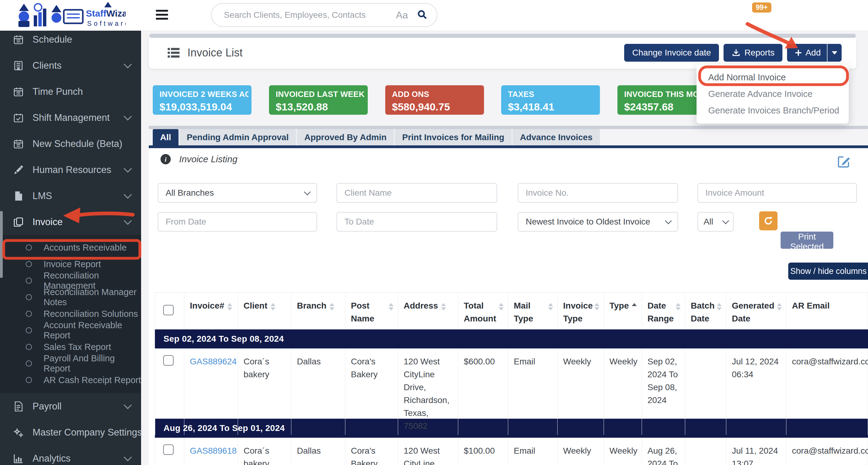 Image resolution: width=868 pixels, height=465 pixels. Describe the element at coordinates (402, 15) in the screenshot. I see `case-sensitivity-toggle: Aa` at that location.